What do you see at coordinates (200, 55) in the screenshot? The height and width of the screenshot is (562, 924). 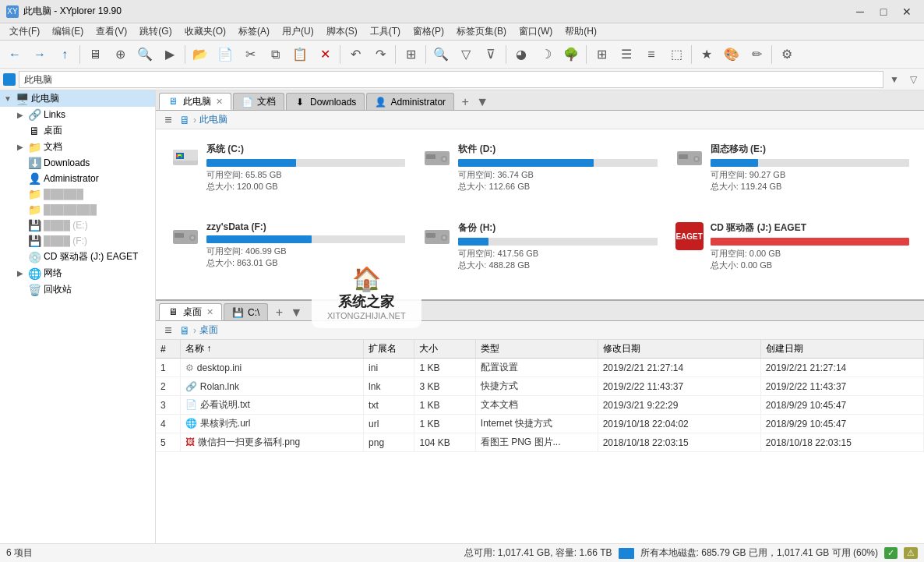 I see `open-button: 📂` at bounding box center [200, 55].